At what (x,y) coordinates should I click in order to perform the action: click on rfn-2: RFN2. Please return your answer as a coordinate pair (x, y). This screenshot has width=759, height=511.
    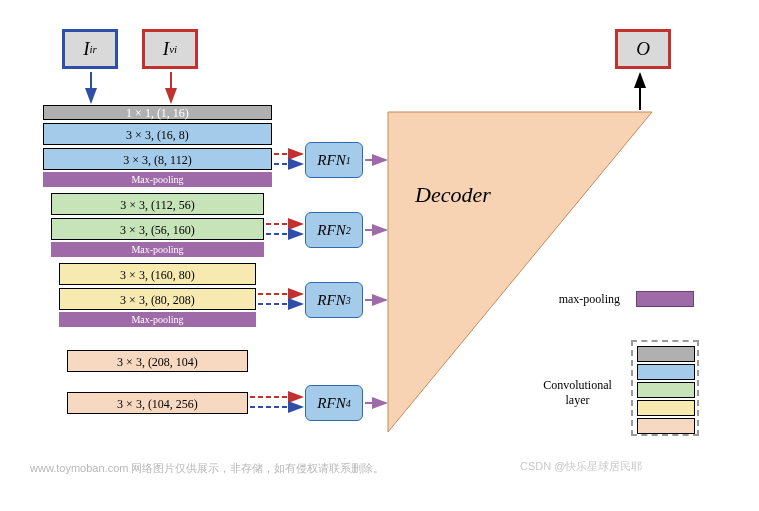
    Looking at the image, I should click on (334, 230).